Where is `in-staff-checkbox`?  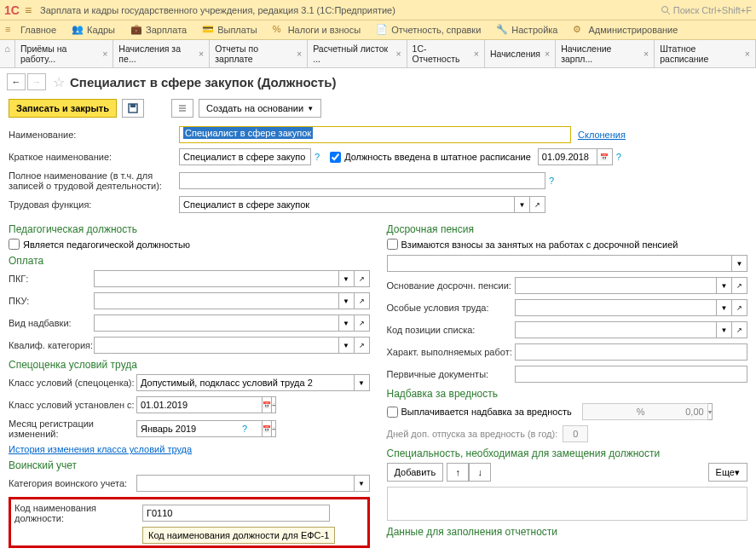 in-staff-checkbox is located at coordinates (336, 157).